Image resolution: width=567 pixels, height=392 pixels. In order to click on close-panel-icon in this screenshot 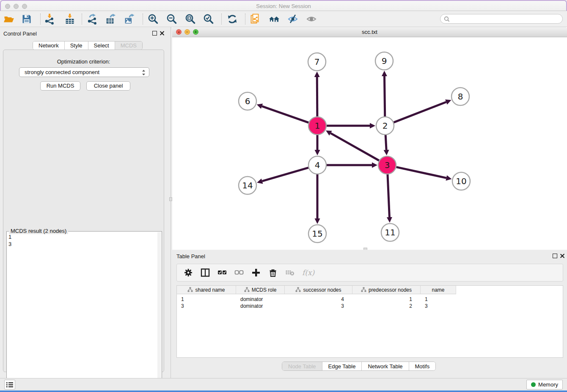, I will do `click(162, 33)`.